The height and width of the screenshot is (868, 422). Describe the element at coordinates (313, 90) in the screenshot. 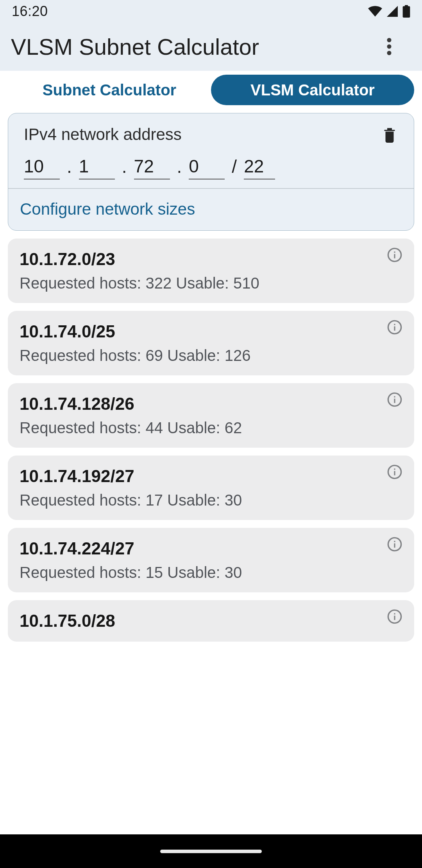

I see `tab-label: VLSM Calculator` at that location.